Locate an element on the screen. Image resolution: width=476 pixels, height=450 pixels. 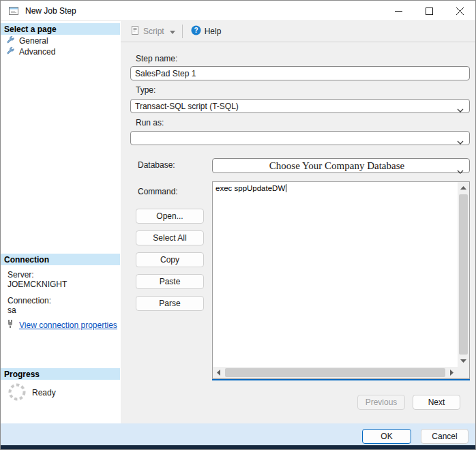
sidebar-item-general: General is located at coordinates (60, 41).